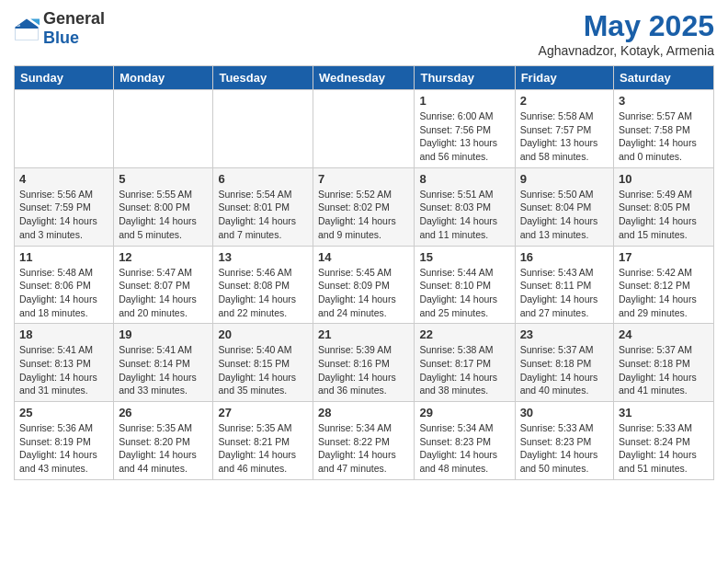 The width and height of the screenshot is (728, 563). Describe the element at coordinates (664, 78) in the screenshot. I see `calendar-header-saturday: Saturday` at that location.